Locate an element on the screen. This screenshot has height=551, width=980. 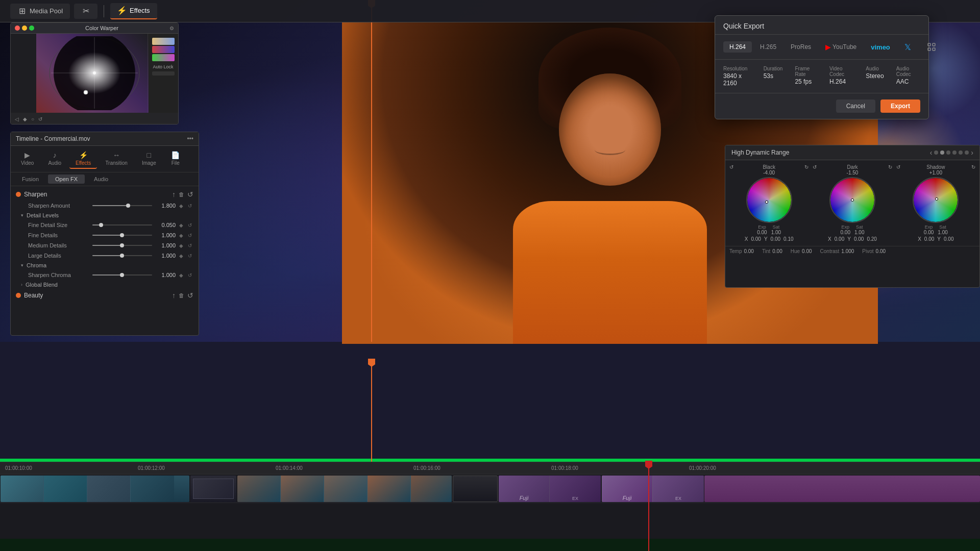
cut-btn: ✂ is located at coordinates (86, 11).